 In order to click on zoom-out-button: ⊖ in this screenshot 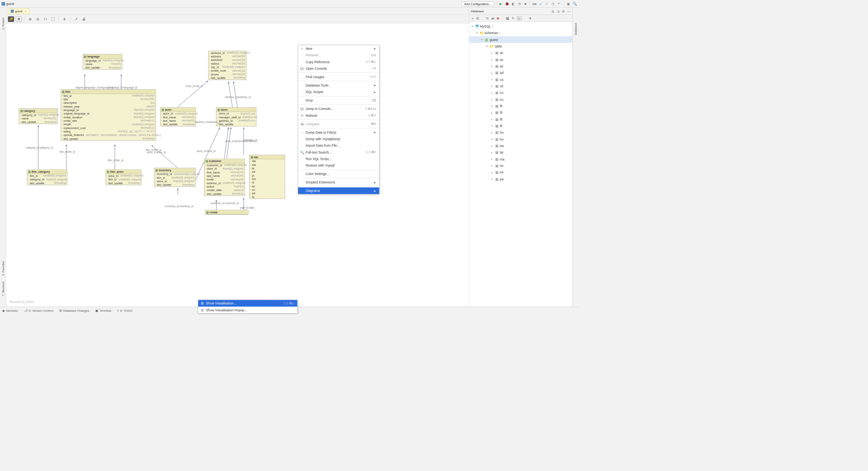, I will do `click(38, 19)`.